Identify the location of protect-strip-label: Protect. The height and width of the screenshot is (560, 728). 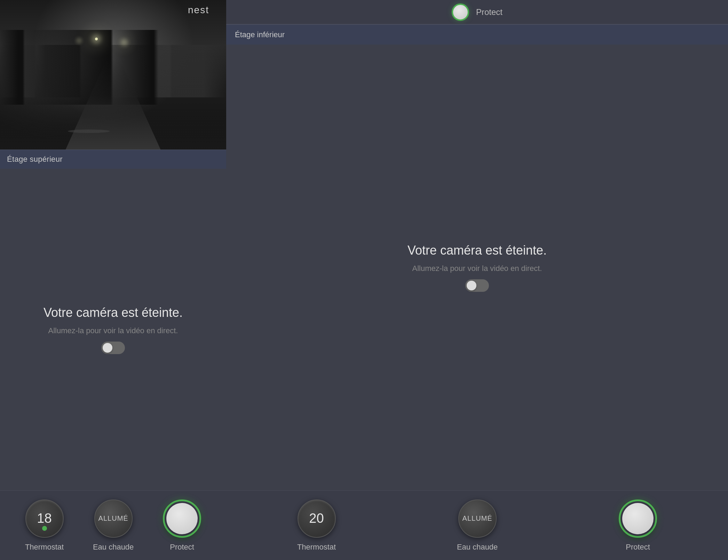
(489, 12).